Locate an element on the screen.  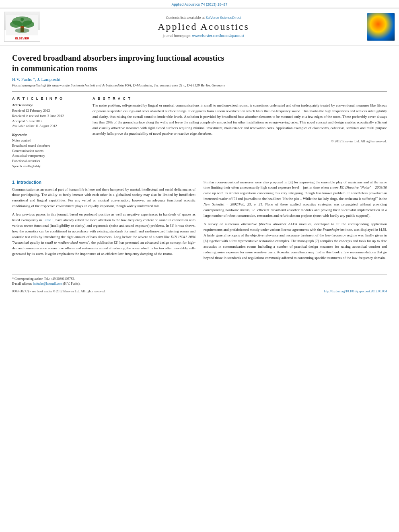
footer-issn: 0003-682X/$ - see front matter © 2012 El… is located at coordinates (59, 291).